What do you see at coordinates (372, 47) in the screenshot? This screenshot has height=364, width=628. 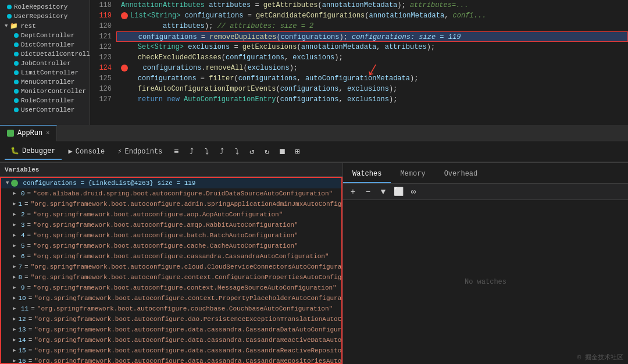 I see `code-line-122: Set<String> exclusions = getExclusions(a…` at bounding box center [372, 47].